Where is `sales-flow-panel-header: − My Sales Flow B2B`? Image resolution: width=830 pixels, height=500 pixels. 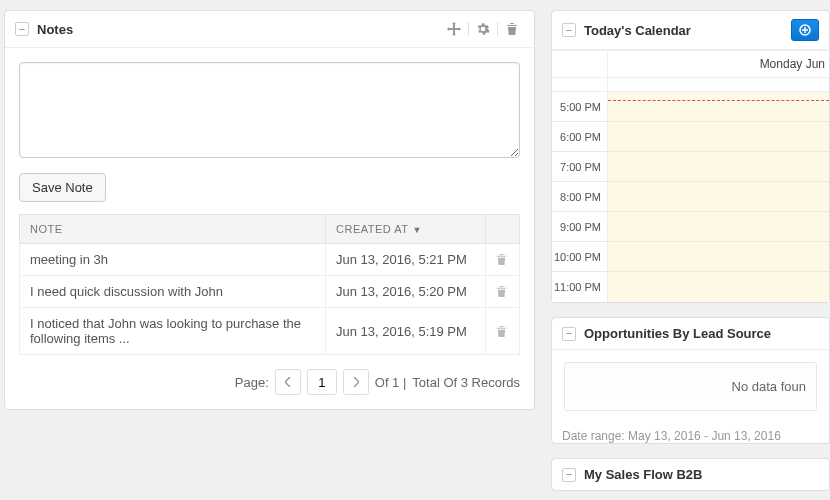
sales-flow-panel-header: − My Sales Flow B2B is located at coordinates (690, 474).